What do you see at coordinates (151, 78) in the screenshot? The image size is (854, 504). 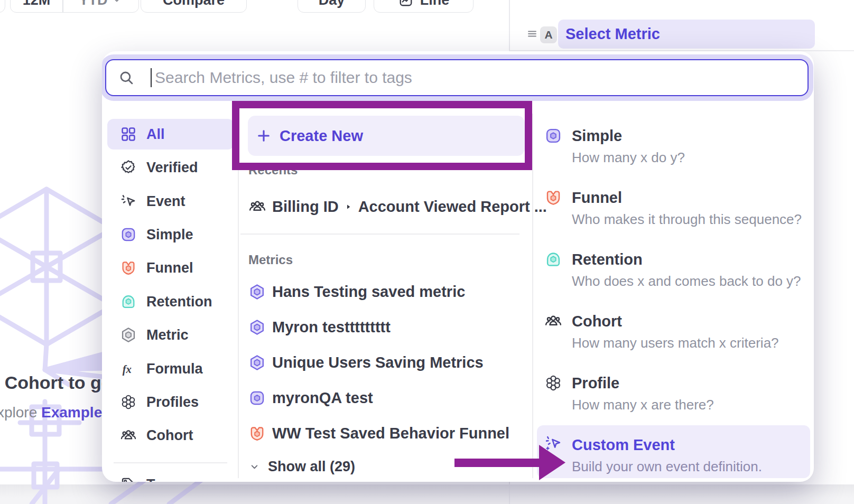 I see `text-cursor` at bounding box center [151, 78].